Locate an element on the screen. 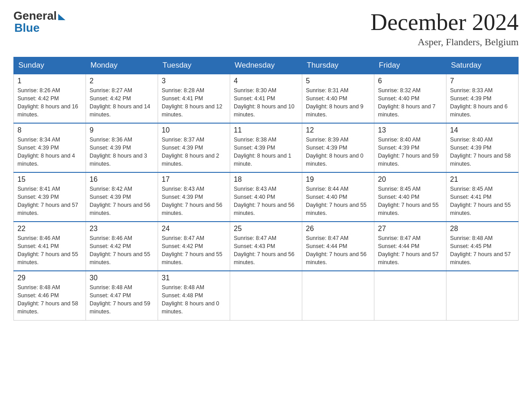 The height and width of the screenshot is (411, 532). day-info: Sunrise: 8:26 AMSunset: 4:42 PMDaylight:… is located at coordinates (50, 103).